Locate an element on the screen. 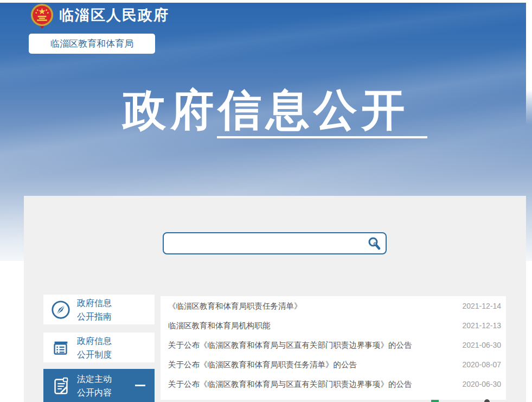  page-right-margin is located at coordinates (529, 62).